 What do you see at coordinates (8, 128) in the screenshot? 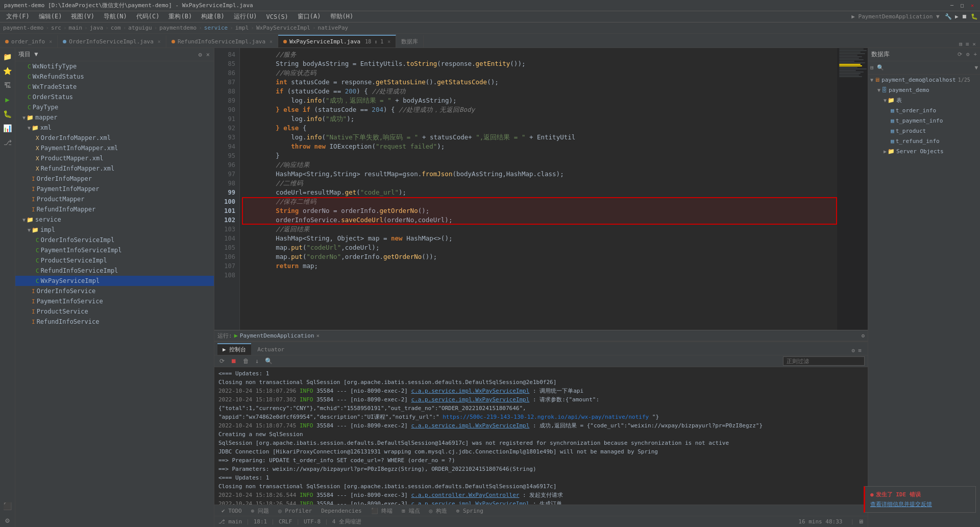
I see `profiler-icon: 📊` at bounding box center [8, 128].